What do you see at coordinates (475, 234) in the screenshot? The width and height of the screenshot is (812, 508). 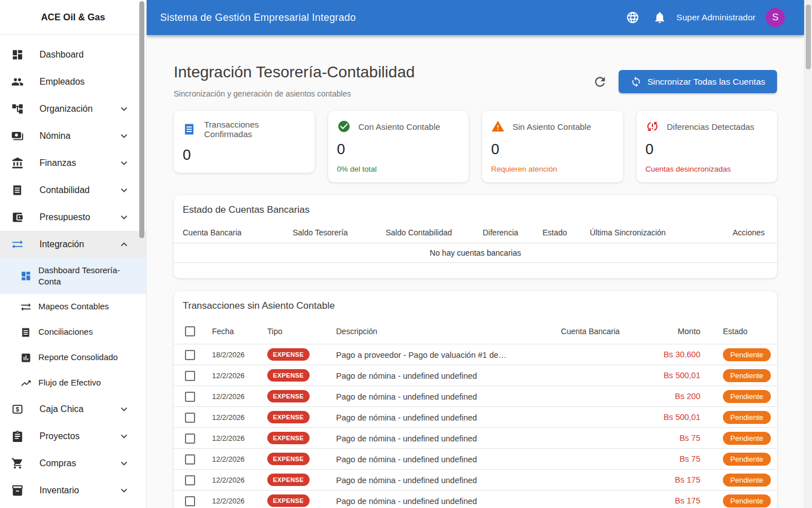 I see `accounts-table-header: Cuenta BancariaSaldo TesoreríaSaldo Cont…` at bounding box center [475, 234].